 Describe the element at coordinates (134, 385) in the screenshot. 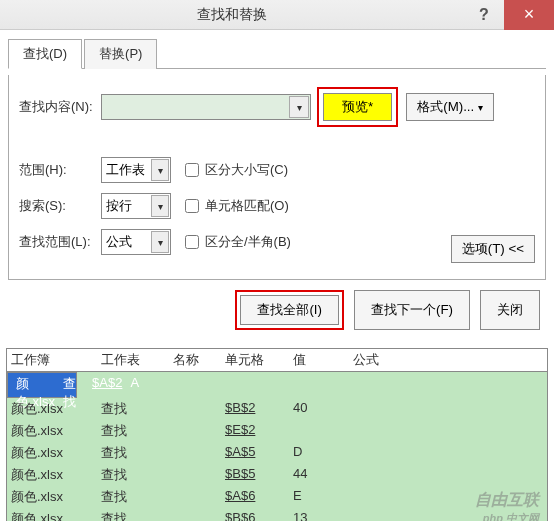

I see `cell: A` at that location.